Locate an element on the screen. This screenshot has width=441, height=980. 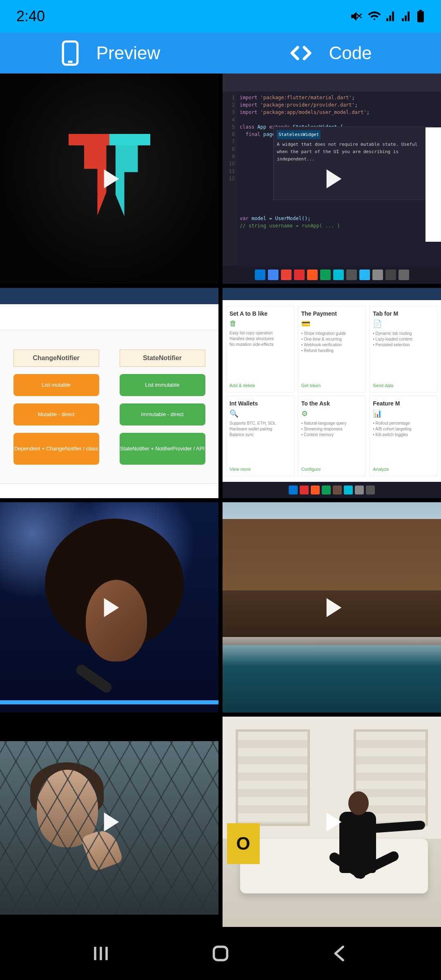
system-nav-bar is located at coordinates (220, 953).